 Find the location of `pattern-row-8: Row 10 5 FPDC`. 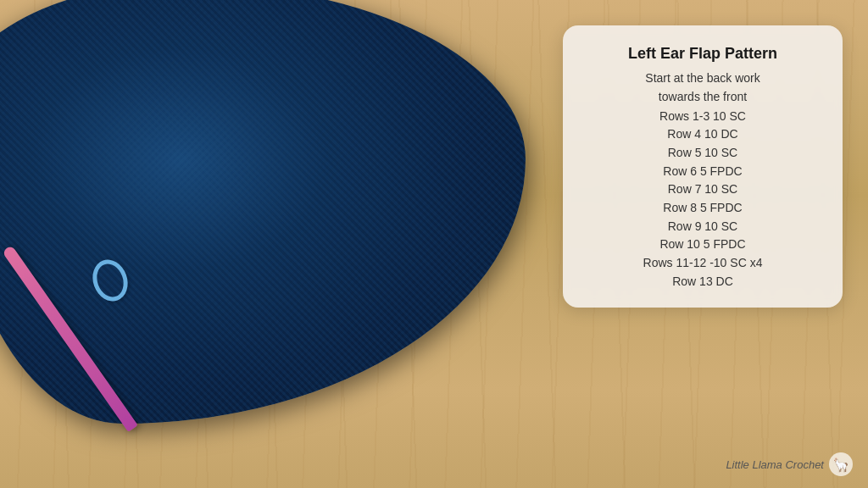

pattern-row-8: Row 10 5 FPDC is located at coordinates (703, 245).